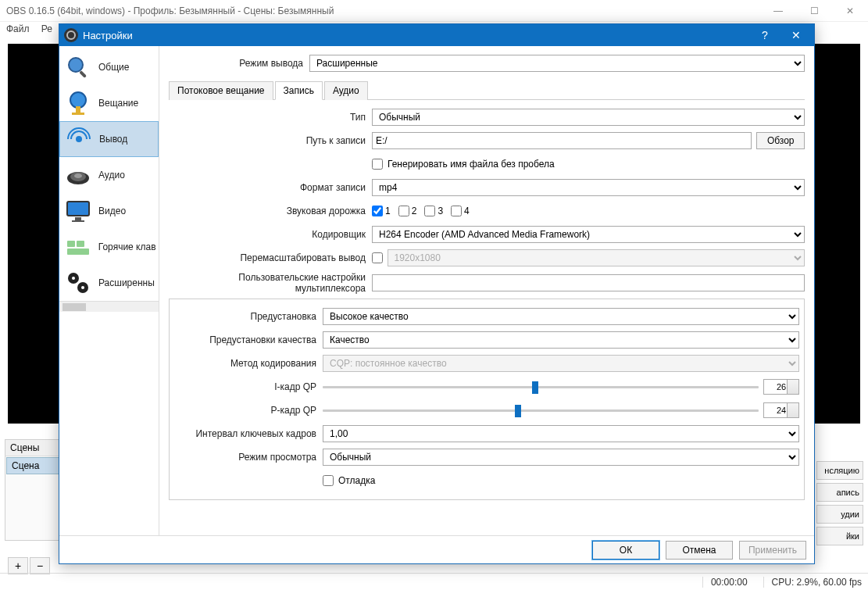  What do you see at coordinates (814, 11) in the screenshot?
I see `window-controls: — ☐ ✕` at bounding box center [814, 11].